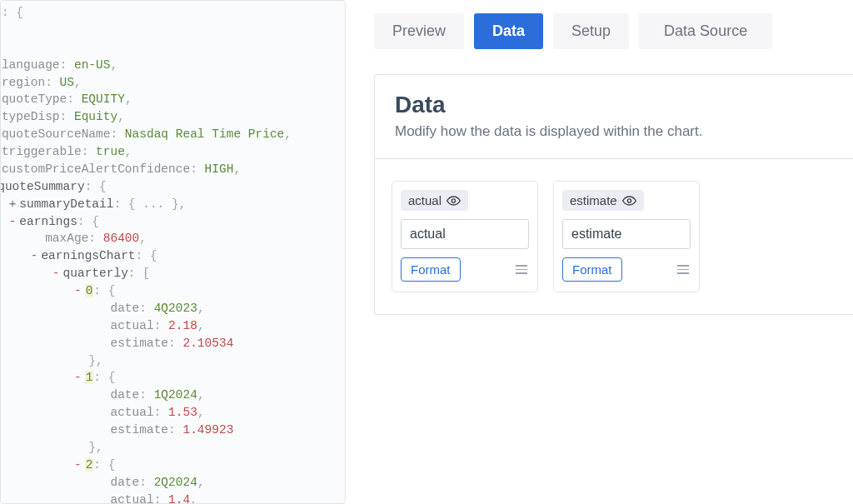 The width and height of the screenshot is (853, 504). Describe the element at coordinates (591, 32) in the screenshot. I see `tab-setup: Setup` at that location.